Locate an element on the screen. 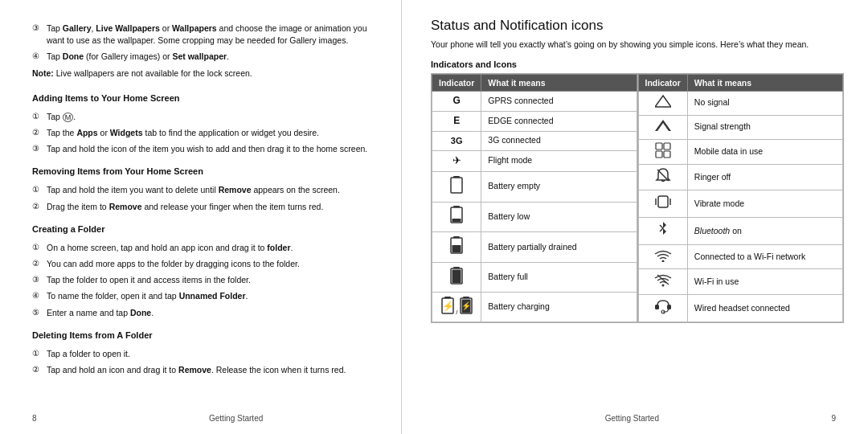  table-row: E EDGE connected is located at coordinates (535, 121).